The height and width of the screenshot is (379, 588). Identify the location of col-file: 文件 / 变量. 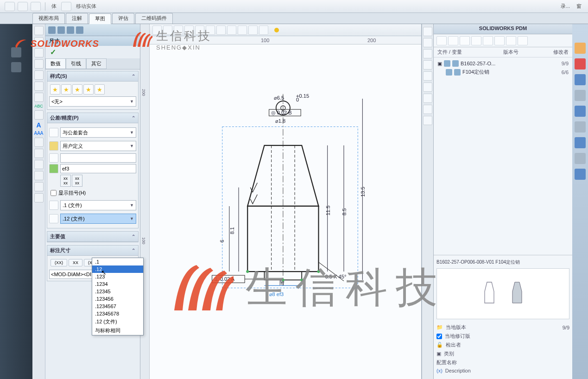
(470, 52).